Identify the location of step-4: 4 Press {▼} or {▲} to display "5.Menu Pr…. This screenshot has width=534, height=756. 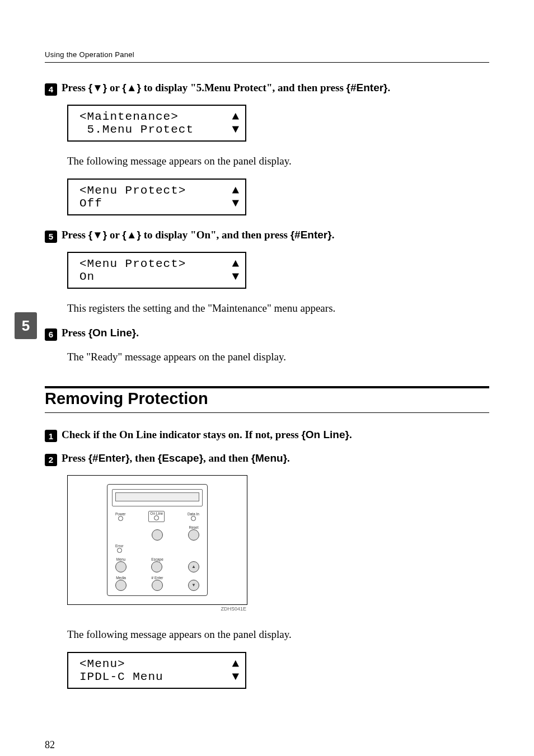
(267, 88).